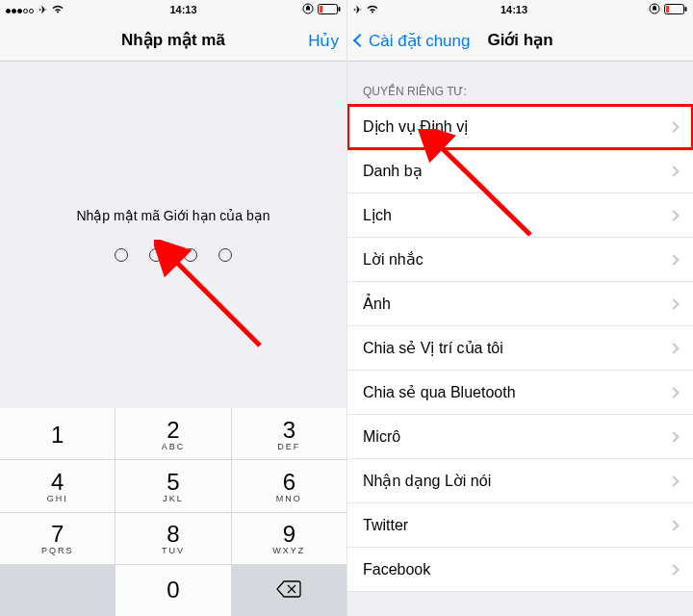 Image resolution: width=693 pixels, height=616 pixels. Describe the element at coordinates (289, 534) in the screenshot. I see `key-digit: 9` at that location.